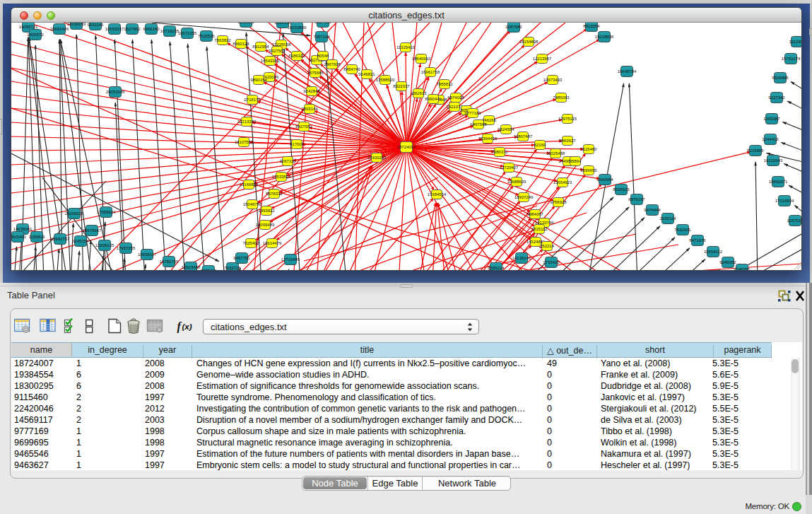 The width and height of the screenshot is (812, 514). Describe the element at coordinates (540, 145) in the screenshot. I see `svg-text: 62160` at that location.